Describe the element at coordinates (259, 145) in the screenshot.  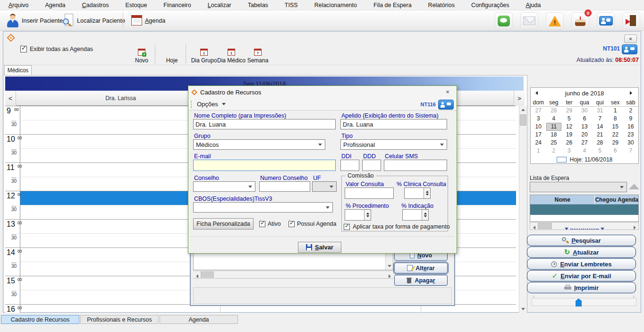
I see `grupo-select: Médicos` at that location.